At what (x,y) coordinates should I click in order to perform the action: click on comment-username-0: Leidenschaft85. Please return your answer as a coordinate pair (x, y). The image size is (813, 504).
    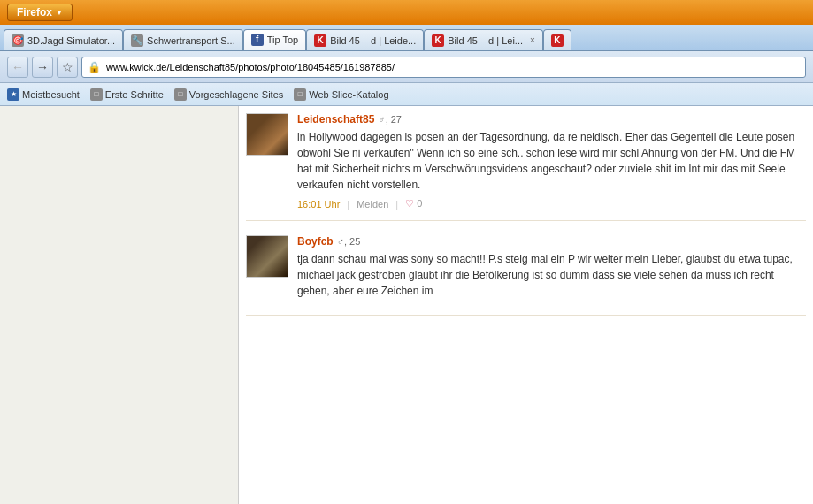
    Looking at the image, I should click on (336, 119).